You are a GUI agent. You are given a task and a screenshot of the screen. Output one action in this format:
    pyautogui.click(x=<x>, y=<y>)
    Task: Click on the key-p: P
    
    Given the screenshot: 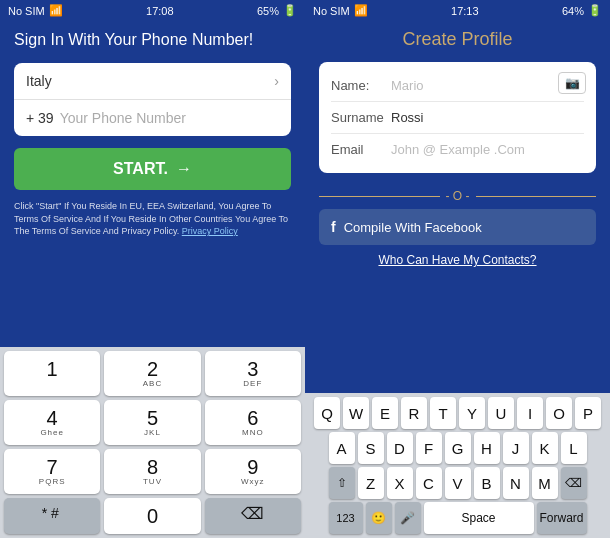 What is the action you would take?
    pyautogui.click(x=588, y=413)
    